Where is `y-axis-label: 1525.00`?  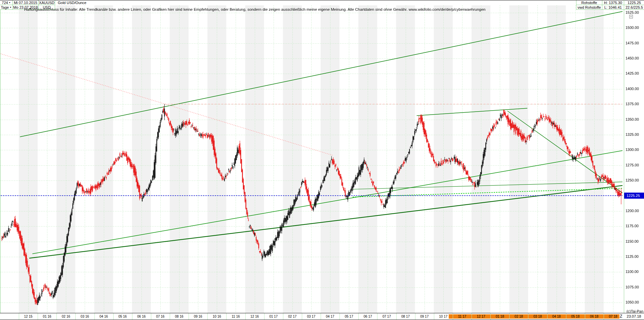 y-axis-label: 1525.00 is located at coordinates (632, 13).